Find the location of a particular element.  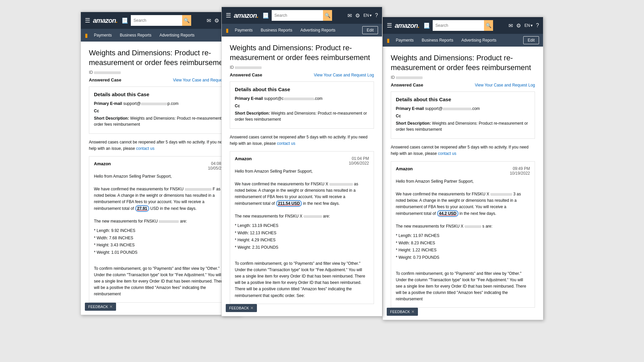

detail-email-2: Primary E-mail support@c.com is located at coordinates (302, 99).